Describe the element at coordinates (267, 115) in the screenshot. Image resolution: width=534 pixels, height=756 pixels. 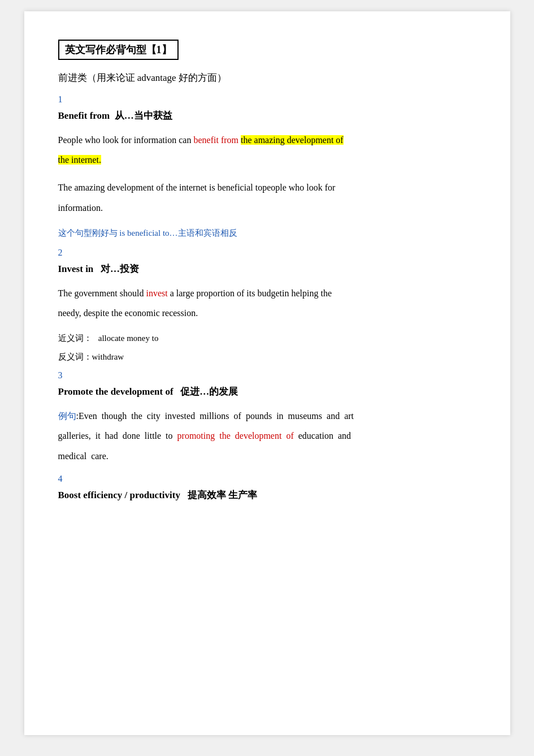
I see `item-1-phrase: Benefit from 从…当中获益` at that location.